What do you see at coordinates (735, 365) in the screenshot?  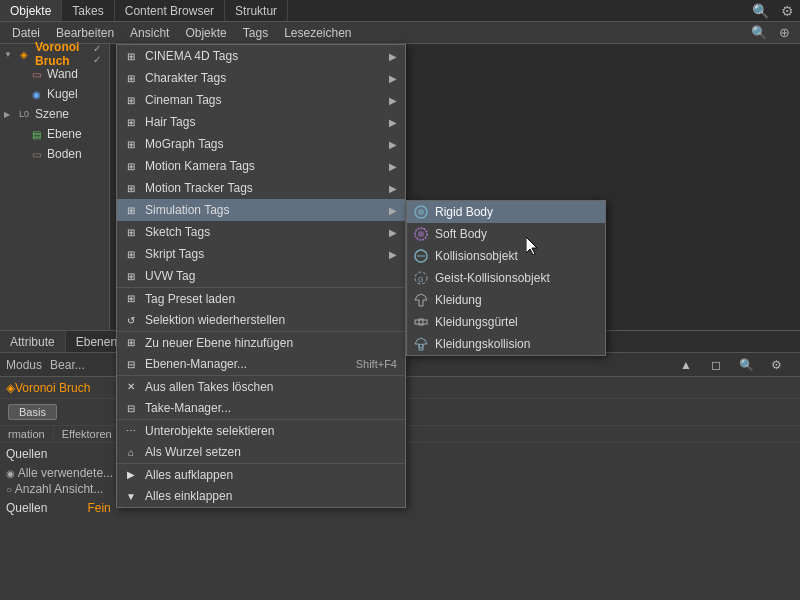 I see `attr-toolbar-icons: ▲ ◻ 🔍 ⚙` at bounding box center [735, 365].